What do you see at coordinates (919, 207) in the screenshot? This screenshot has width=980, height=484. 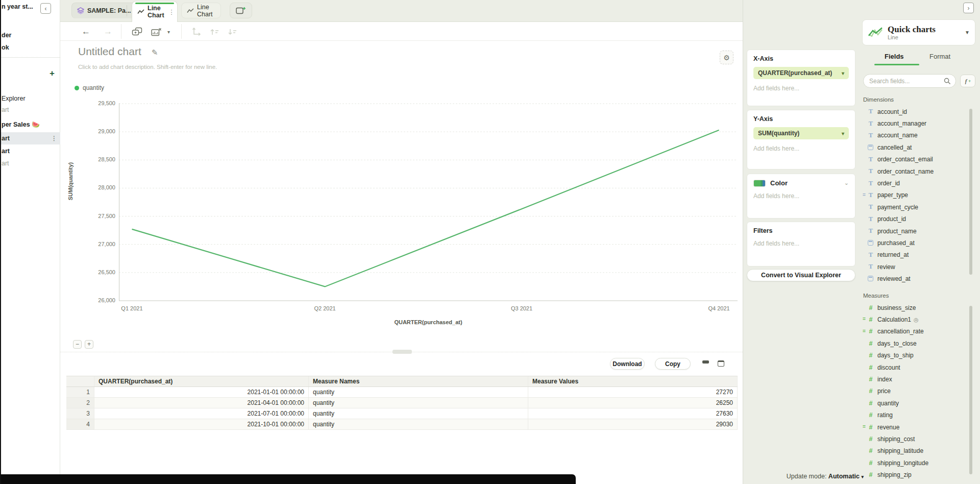 I see `field-item-payment_cycle: Tpayment_cycle` at bounding box center [919, 207].